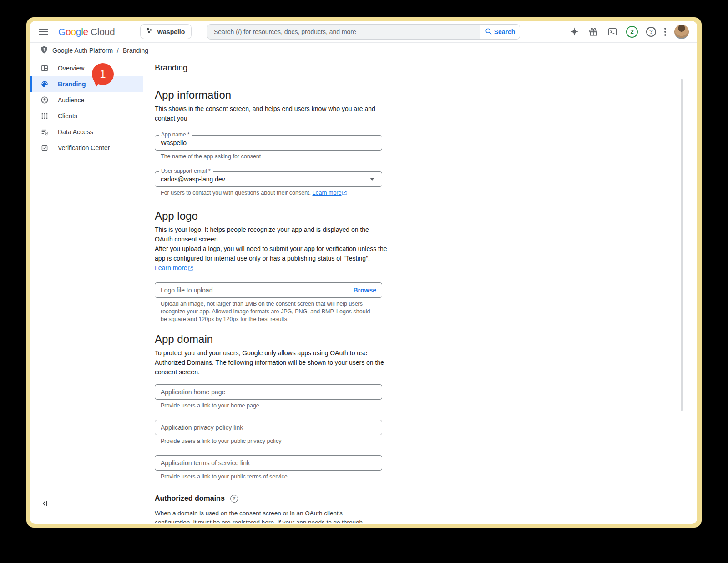  I want to click on page-header: Branding, so click(420, 68).